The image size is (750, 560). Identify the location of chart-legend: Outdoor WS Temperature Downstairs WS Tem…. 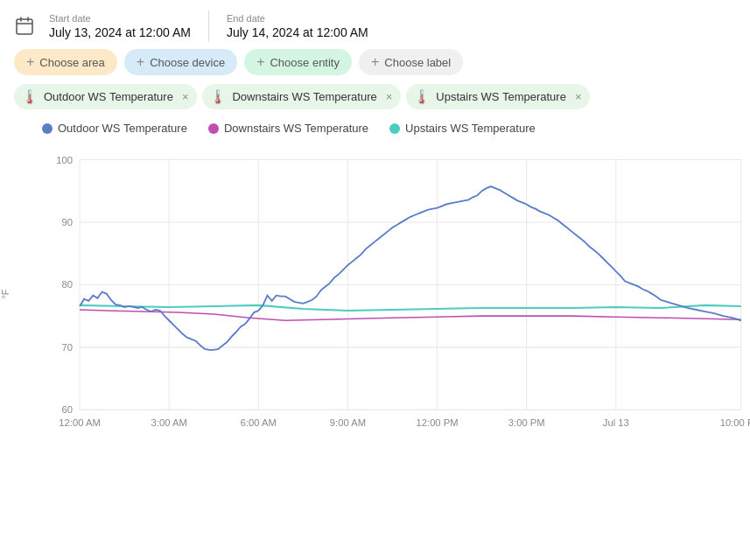
(375, 130).